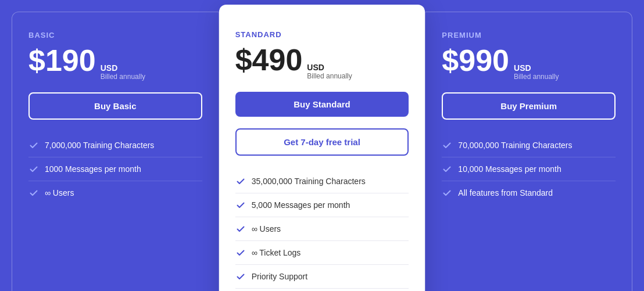  What do you see at coordinates (115, 170) in the screenshot?
I see `list-item: 1000 Messages per month` at bounding box center [115, 170].